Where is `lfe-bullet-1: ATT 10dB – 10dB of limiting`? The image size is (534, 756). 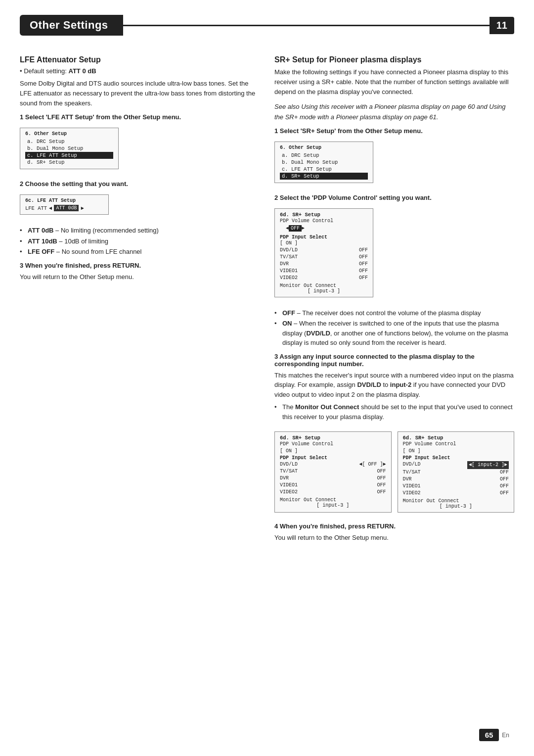
lfe-bullet-1: ATT 10dB – 10dB of limiting is located at coordinates (139, 241).